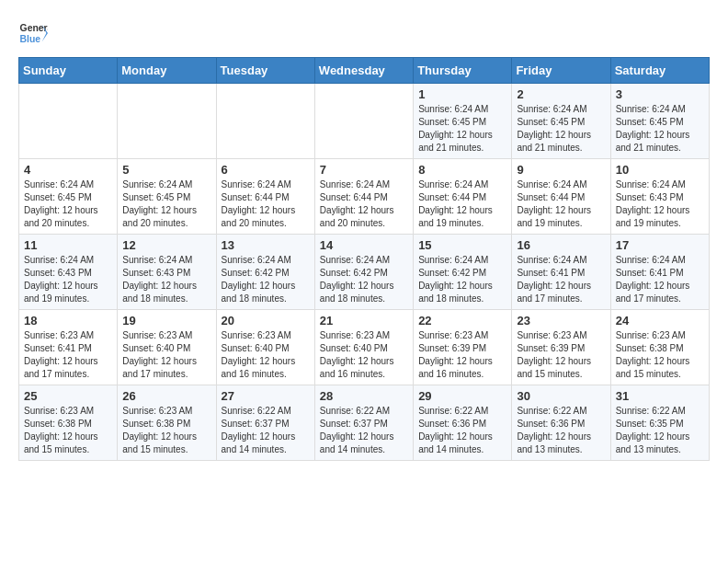 This screenshot has height=563, width=728. Describe the element at coordinates (463, 423) in the screenshot. I see `calendar-cell: 29Sunrise: 6:22 AM Sunset: 6:36 PM Dayli…` at that location.